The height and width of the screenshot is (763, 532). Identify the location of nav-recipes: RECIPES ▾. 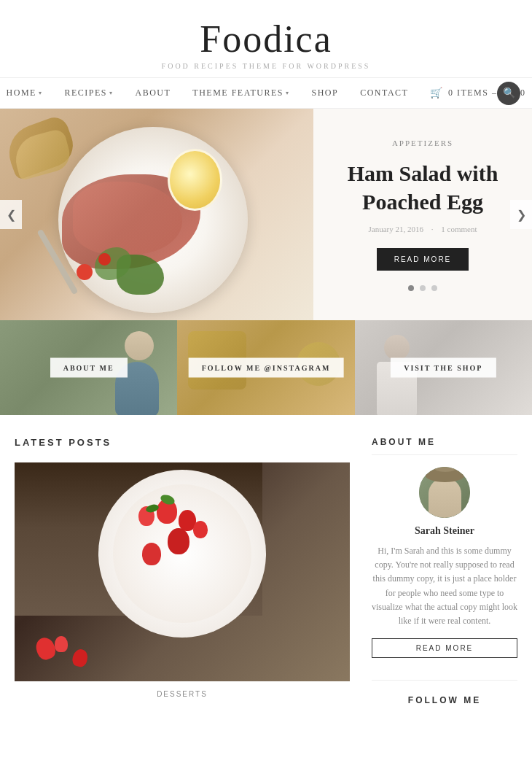
(89, 93).